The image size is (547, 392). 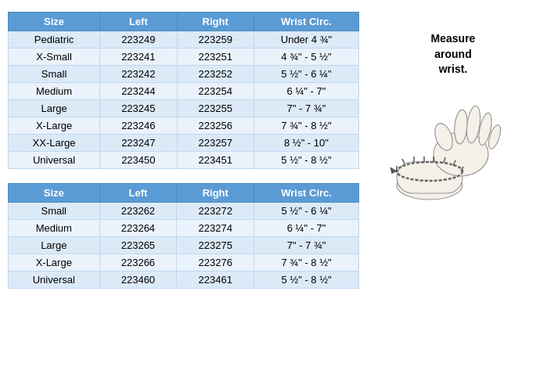 I want to click on table2-header: Size, so click(x=55, y=193).